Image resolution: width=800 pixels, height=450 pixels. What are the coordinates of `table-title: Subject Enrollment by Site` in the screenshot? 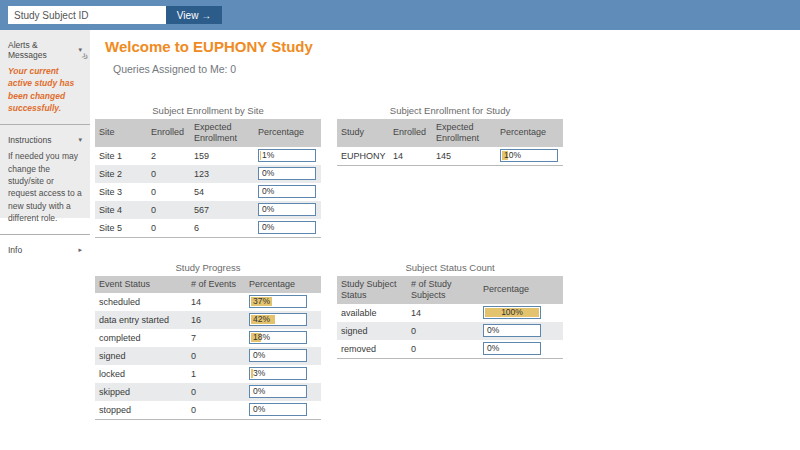 It's located at (208, 110).